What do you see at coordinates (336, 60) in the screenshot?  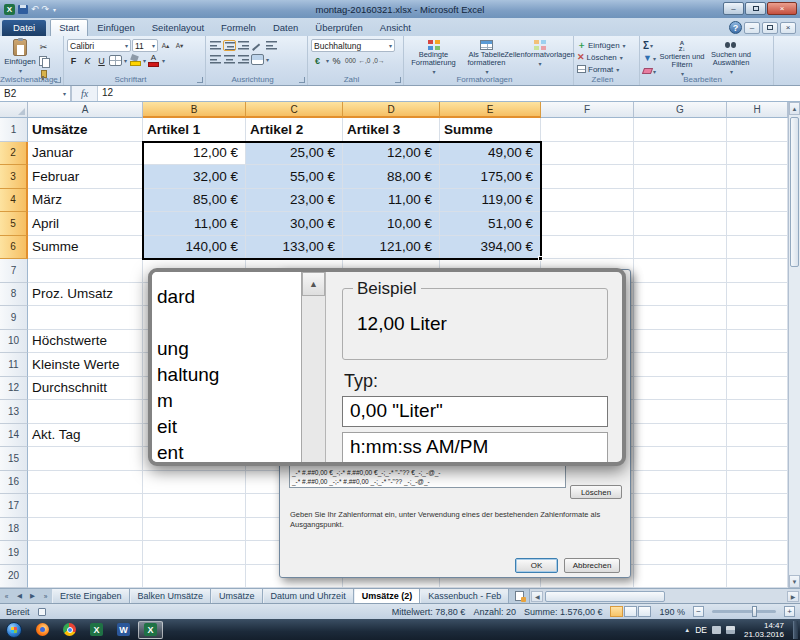 I see `percent-icon: %` at bounding box center [336, 60].